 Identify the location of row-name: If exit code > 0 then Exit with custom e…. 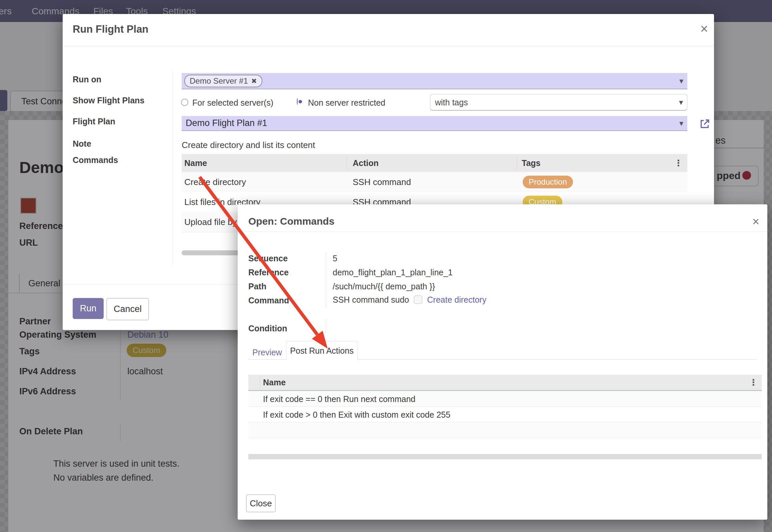
(357, 415).